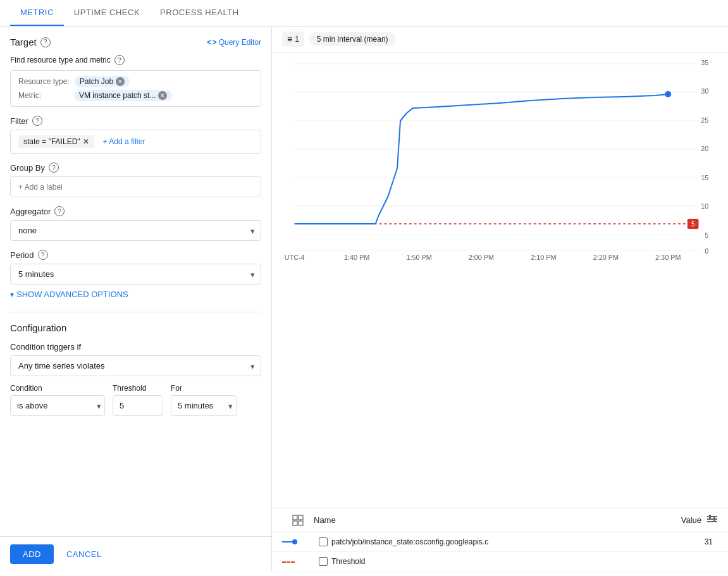 This screenshot has height=576, width=728. I want to click on legend-row-1-name: Threshold, so click(522, 561).